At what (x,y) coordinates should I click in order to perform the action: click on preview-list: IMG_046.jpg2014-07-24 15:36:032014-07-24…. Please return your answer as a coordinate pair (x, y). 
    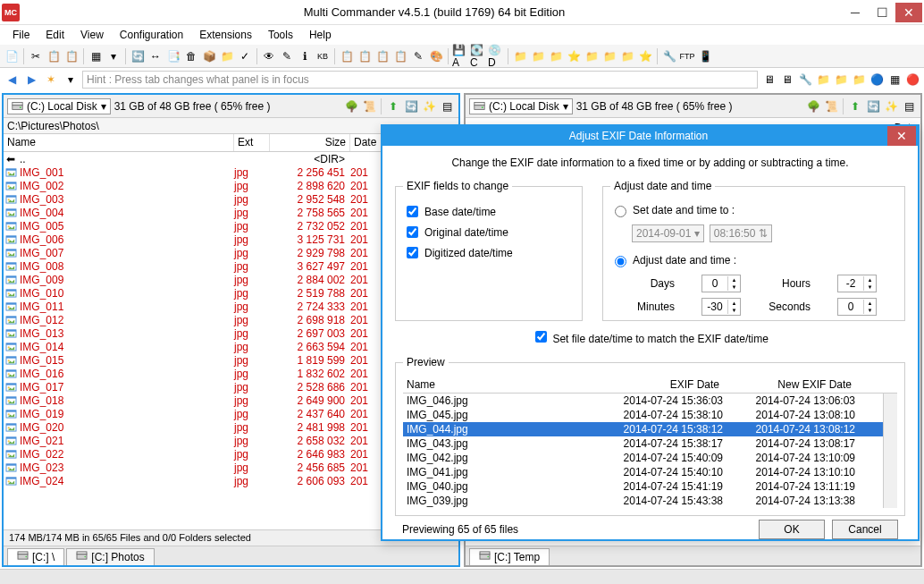
    Looking at the image, I should click on (651, 451).